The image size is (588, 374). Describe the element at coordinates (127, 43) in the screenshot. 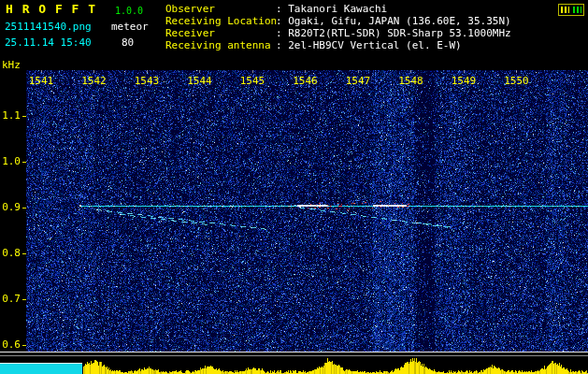

I see `param-count: 80` at that location.